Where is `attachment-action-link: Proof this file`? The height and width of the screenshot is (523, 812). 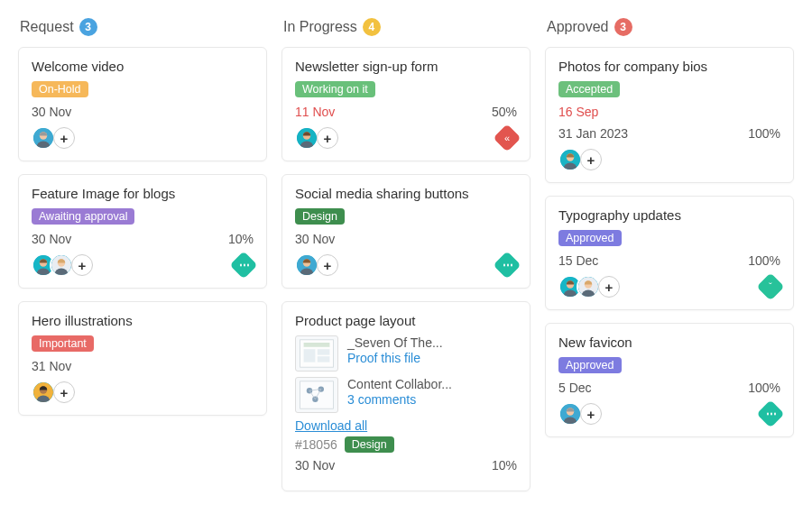
attachment-action-link: Proof this file is located at coordinates (395, 358).